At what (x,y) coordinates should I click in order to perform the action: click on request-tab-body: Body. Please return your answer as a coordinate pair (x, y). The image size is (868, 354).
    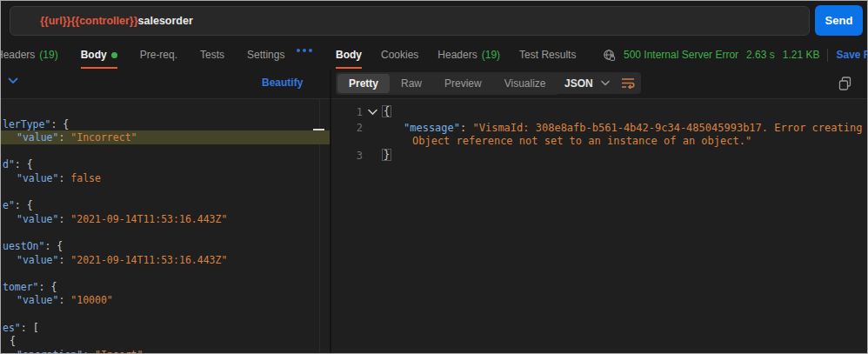
    Looking at the image, I should click on (99, 55).